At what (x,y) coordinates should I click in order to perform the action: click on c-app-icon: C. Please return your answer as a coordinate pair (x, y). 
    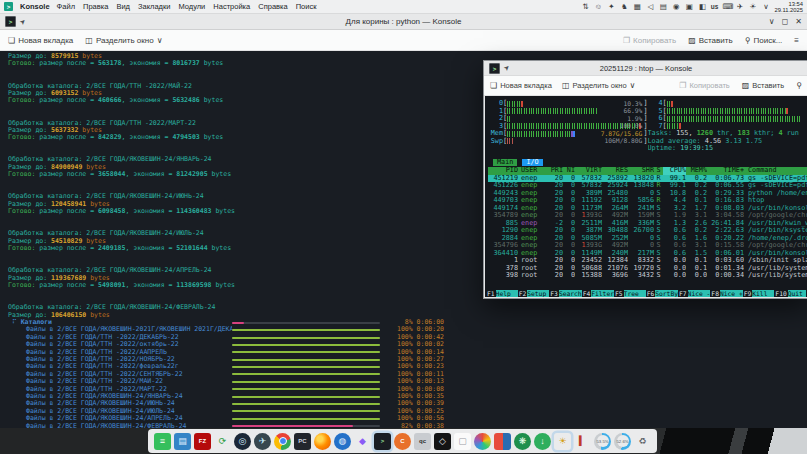
    Looking at the image, I should click on (402, 442).